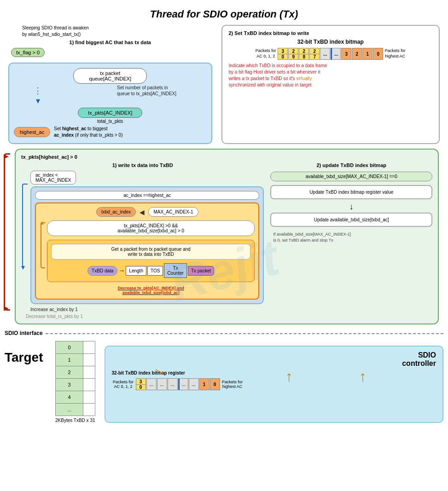  I want to click on increase-label: Increase ac_index by 1, so click(147, 309).